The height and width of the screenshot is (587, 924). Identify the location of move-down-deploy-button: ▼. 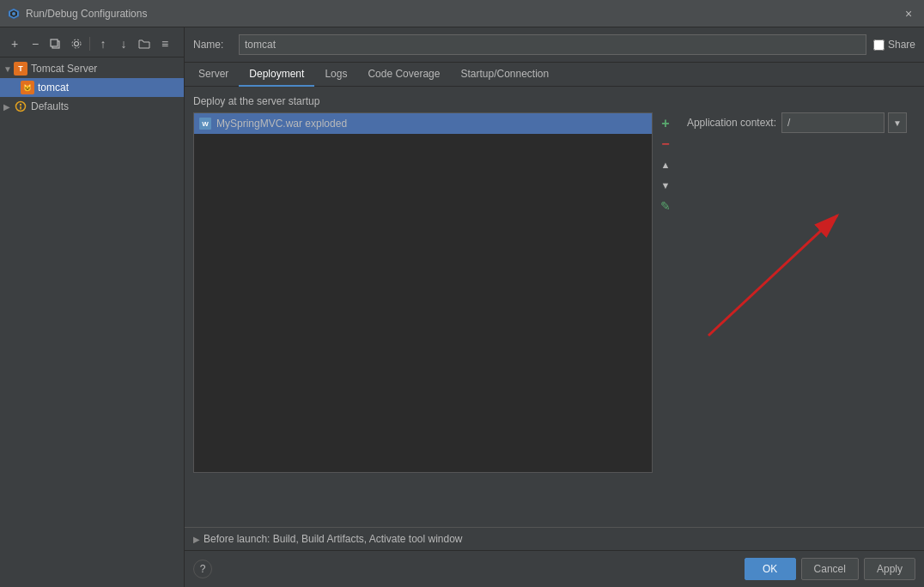
(666, 185).